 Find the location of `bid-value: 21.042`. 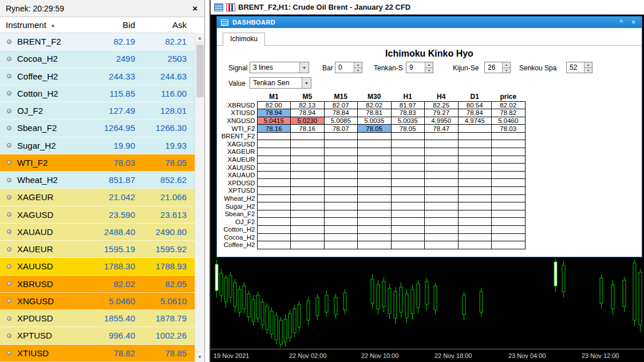

bid-value: 21.042 is located at coordinates (117, 197).